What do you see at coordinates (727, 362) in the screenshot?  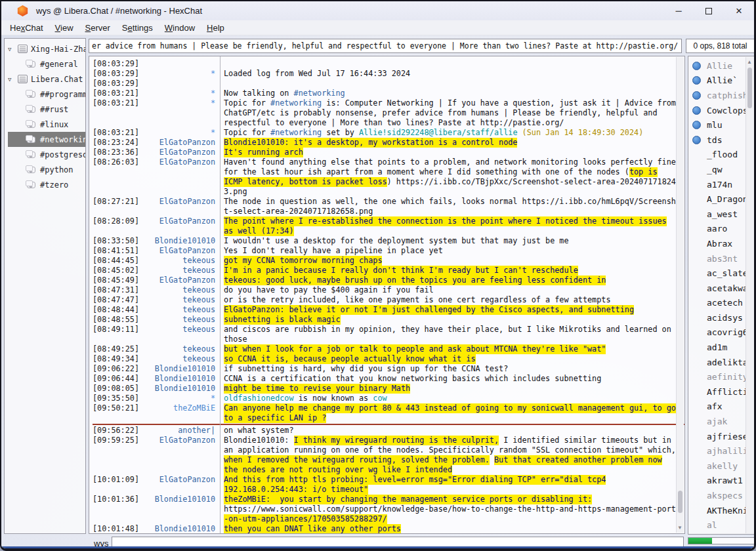 I see `user-nick: adelikta` at bounding box center [727, 362].